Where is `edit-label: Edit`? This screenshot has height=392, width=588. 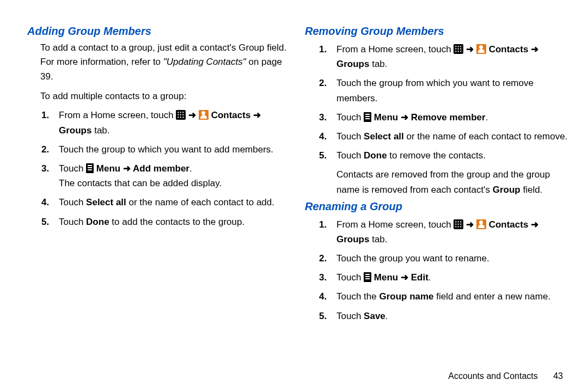
edit-label: Edit is located at coordinates (420, 278).